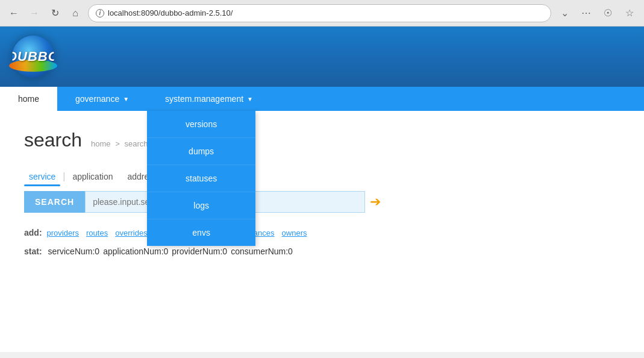  I want to click on logo-text: DUBBO, so click(33, 57).